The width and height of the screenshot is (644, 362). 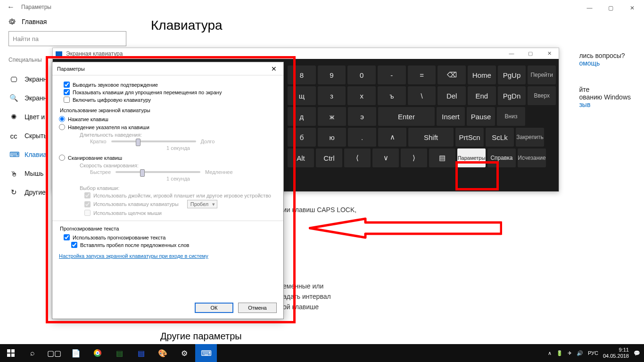 What do you see at coordinates (168, 157) in the screenshot?
I see `radio-scan: Сканирование клавиш` at bounding box center [168, 157].